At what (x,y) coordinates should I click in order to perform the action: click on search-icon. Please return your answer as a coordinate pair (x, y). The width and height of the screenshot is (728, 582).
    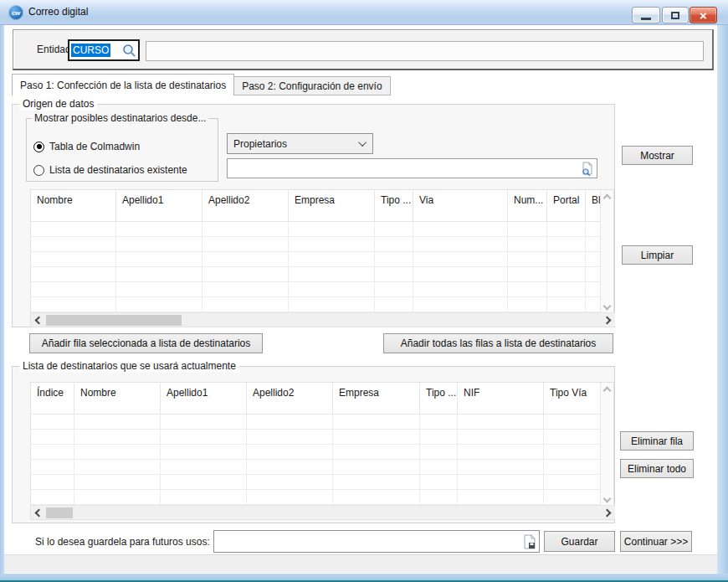
    Looking at the image, I should click on (129, 50).